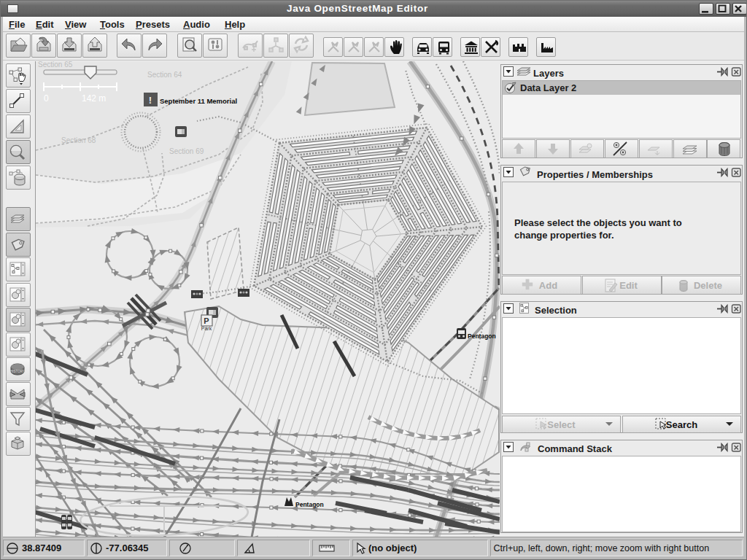 This screenshot has height=560, width=747. What do you see at coordinates (198, 101) in the screenshot?
I see `svg-text: September 11 Memorial` at bounding box center [198, 101].